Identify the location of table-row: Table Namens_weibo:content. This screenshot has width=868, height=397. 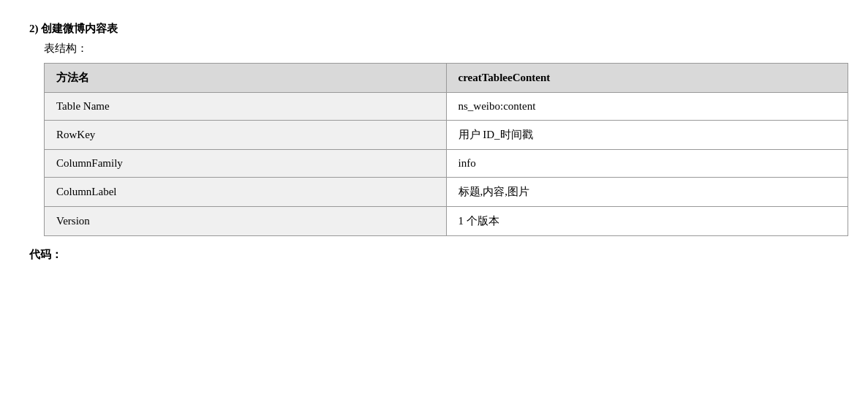
(446, 107).